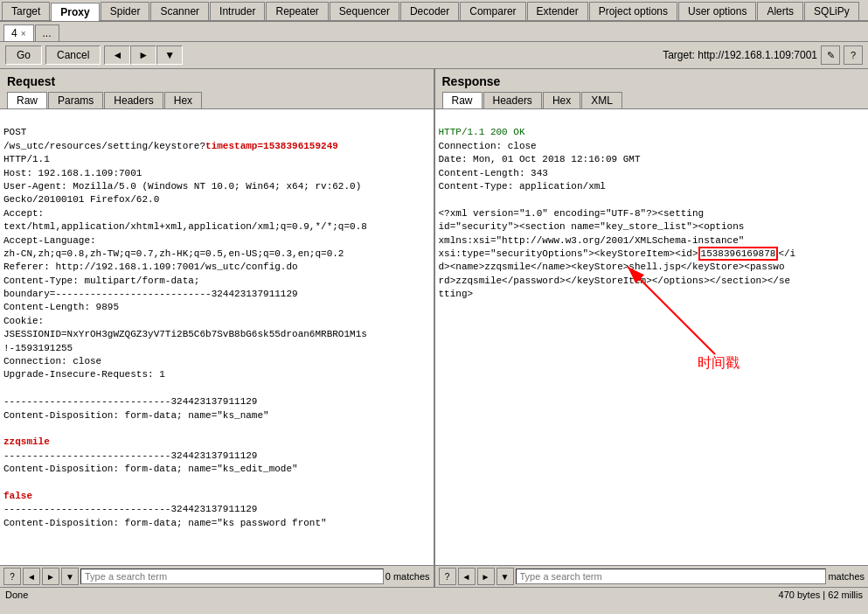 Image resolution: width=868 pixels, height=614 pixels. I want to click on request-tab-params: Params, so click(75, 100).